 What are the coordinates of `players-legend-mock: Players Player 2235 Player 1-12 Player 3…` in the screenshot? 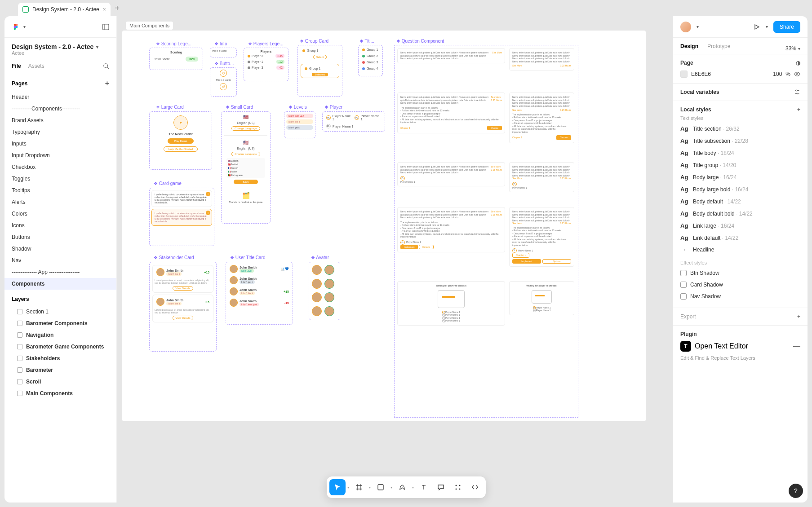 It's located at (266, 65).